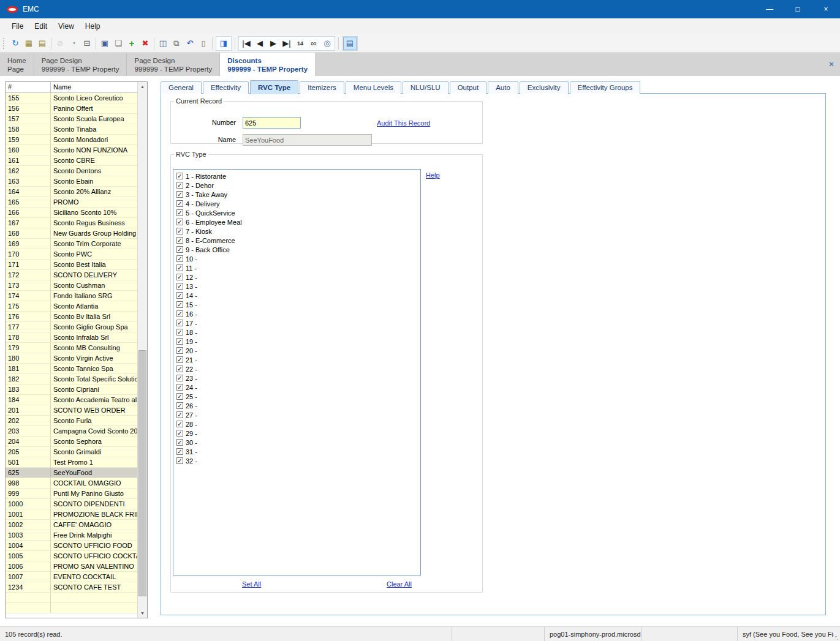  I want to click on column-header-number: #, so click(28, 87).